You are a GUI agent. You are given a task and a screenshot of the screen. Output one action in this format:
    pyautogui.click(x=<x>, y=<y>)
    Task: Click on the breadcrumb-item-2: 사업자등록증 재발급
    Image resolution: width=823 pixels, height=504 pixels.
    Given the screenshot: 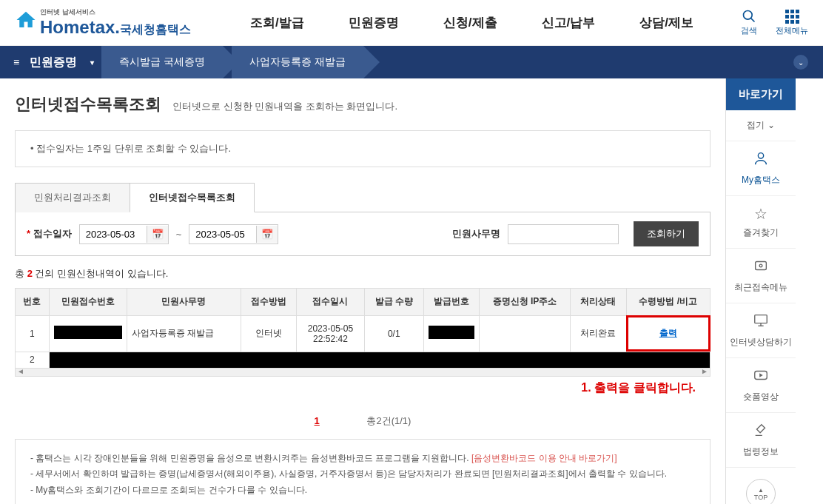 What is the action you would take?
    pyautogui.click(x=298, y=62)
    